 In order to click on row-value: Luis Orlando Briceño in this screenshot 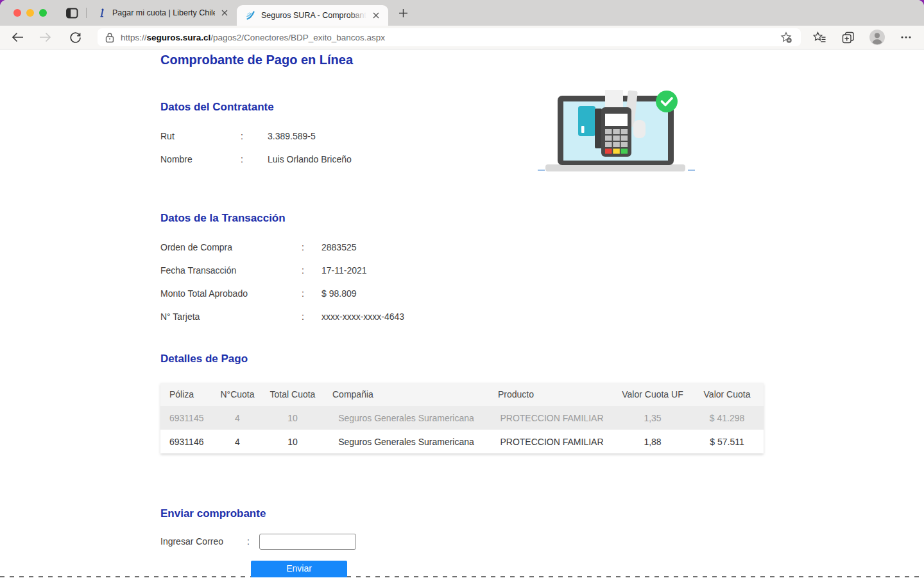, I will do `click(309, 159)`.